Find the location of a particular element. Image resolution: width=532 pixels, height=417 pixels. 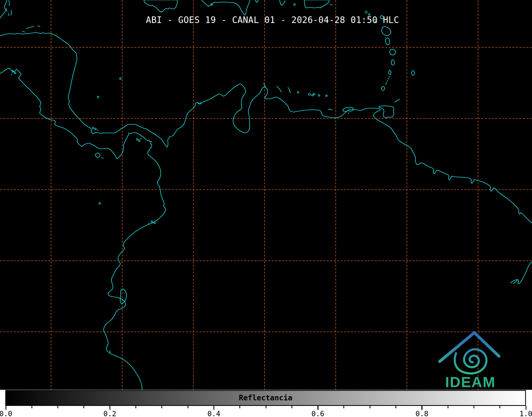

colorbar-tick-label: 0.4 is located at coordinates (214, 413).